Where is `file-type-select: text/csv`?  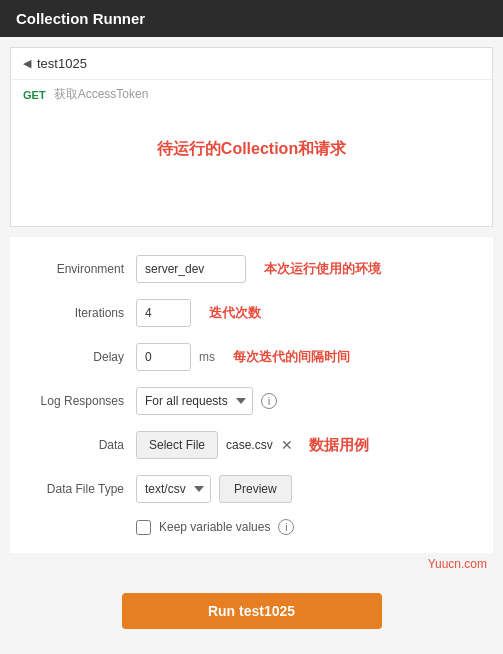 file-type-select: text/csv is located at coordinates (174, 489).